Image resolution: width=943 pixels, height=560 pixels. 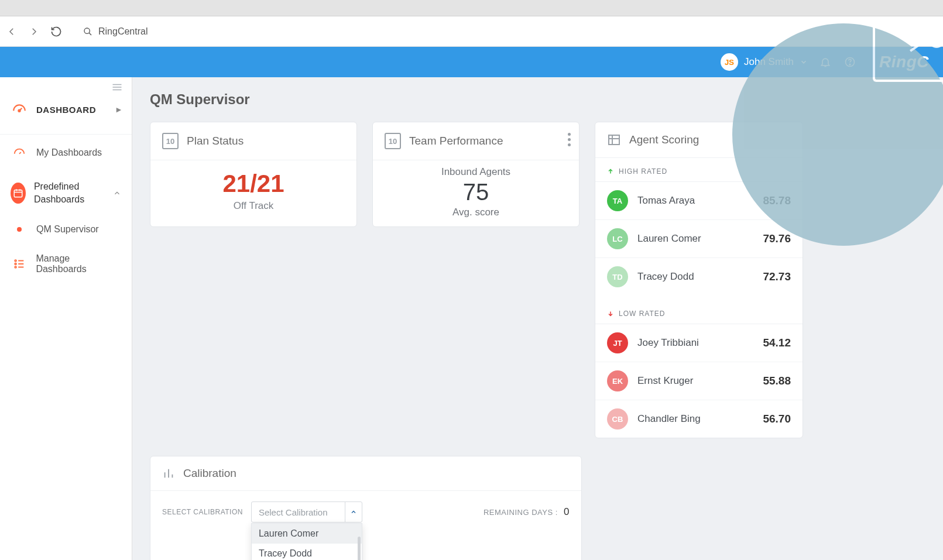 I want to click on sidebar-item-manage-dashboards: Manage Dashboards, so click(x=66, y=264).